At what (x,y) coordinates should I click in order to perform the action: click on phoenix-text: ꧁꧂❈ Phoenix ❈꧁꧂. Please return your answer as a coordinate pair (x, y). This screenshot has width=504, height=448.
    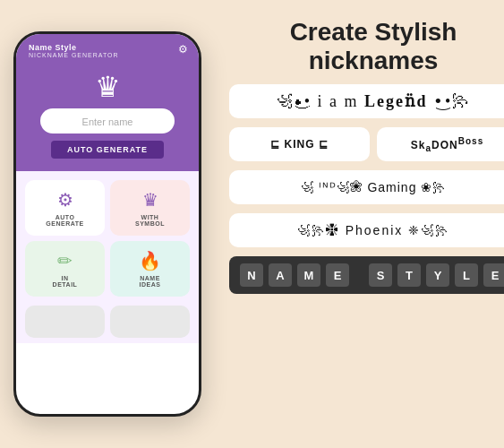
    Looking at the image, I should click on (373, 230).